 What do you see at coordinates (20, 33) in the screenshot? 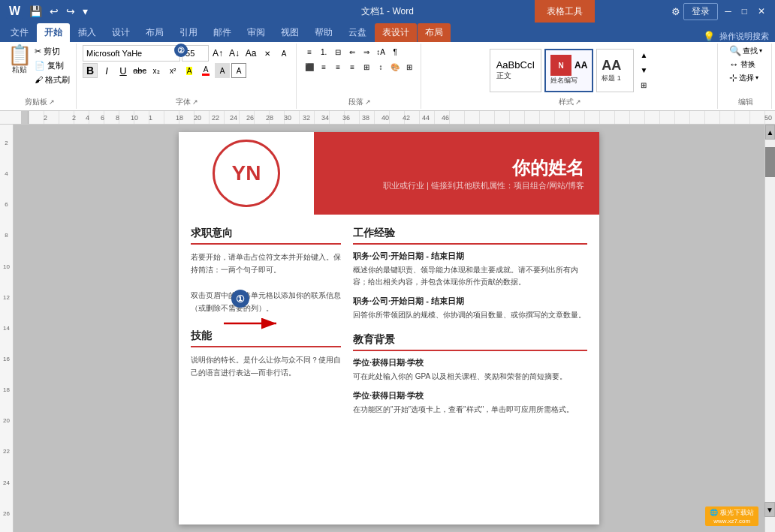
I see `tab-file: 文件` at bounding box center [20, 33].